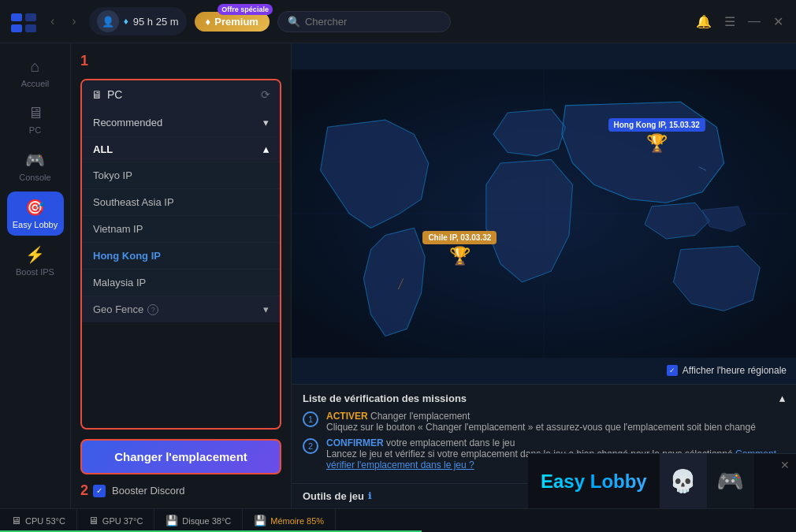 The height and width of the screenshot is (532, 796). What do you see at coordinates (260, 520) in the screenshot?
I see `memory-icon: 💾` at bounding box center [260, 520].